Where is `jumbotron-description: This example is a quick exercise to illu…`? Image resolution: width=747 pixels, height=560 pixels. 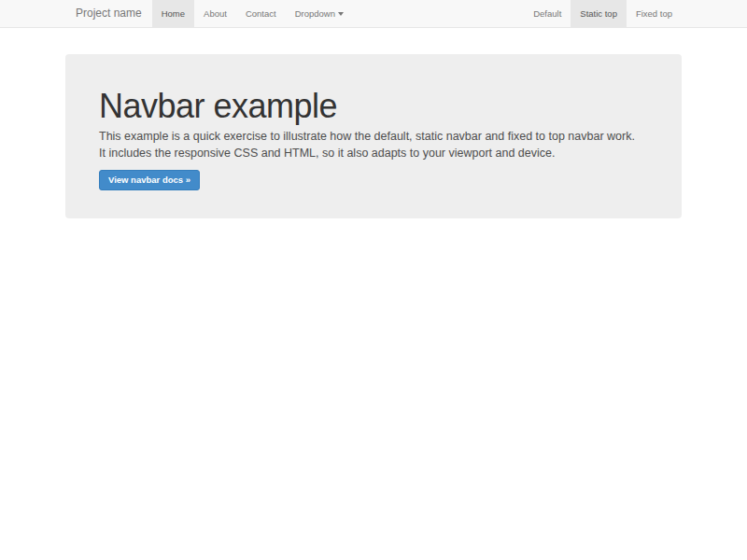
jumbotron-description: This example is a quick exercise to illu… is located at coordinates (368, 145).